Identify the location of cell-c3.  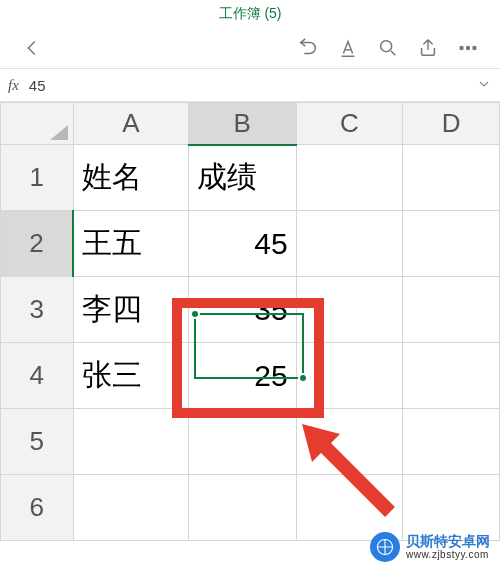
(349, 310).